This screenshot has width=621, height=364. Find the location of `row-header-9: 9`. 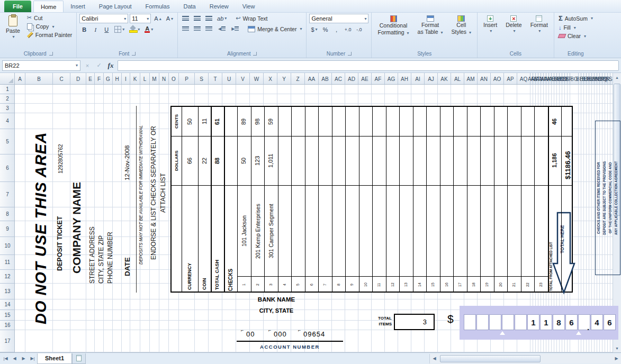

row-header-9: 9 is located at coordinates (7, 229).